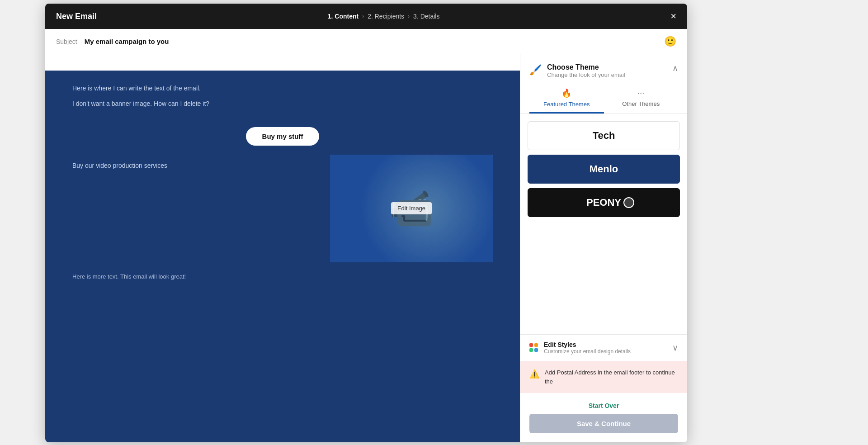 The image size is (868, 445). I want to click on email-header-white, so click(283, 62).